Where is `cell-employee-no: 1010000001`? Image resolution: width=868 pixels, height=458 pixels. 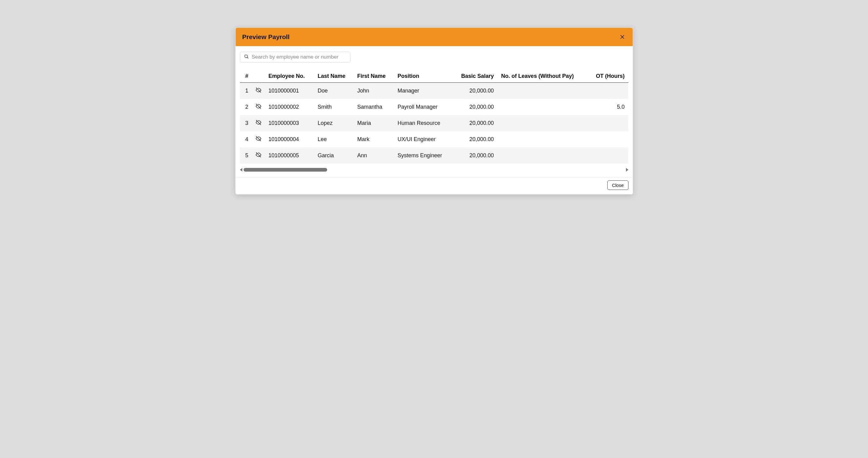 cell-employee-no: 1010000001 is located at coordinates (289, 91).